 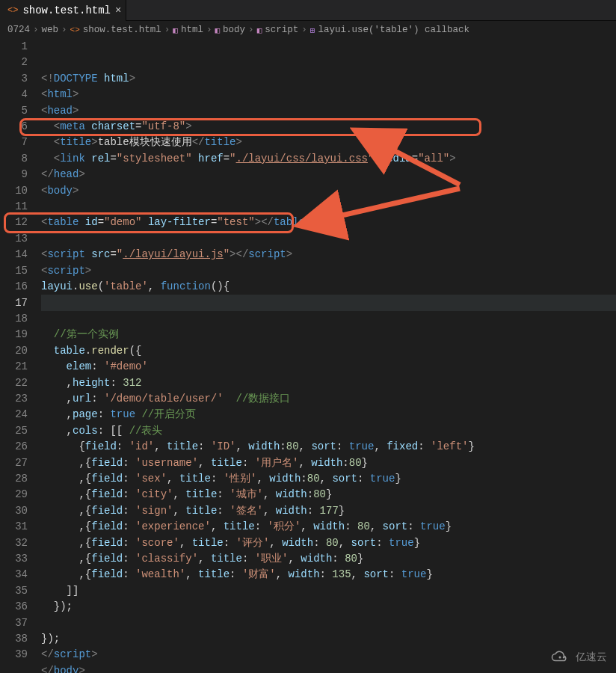 I want to click on crumb-folder: web, so click(x=51, y=30).